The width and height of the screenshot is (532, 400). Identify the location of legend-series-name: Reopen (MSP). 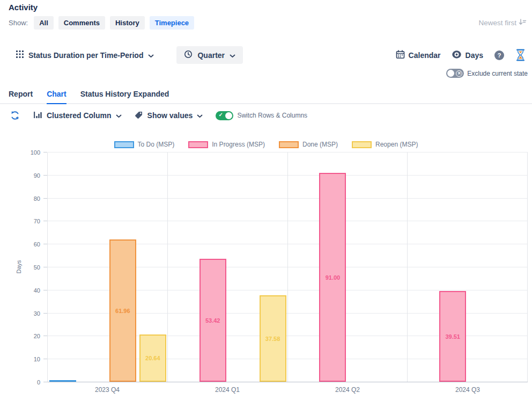
(397, 144).